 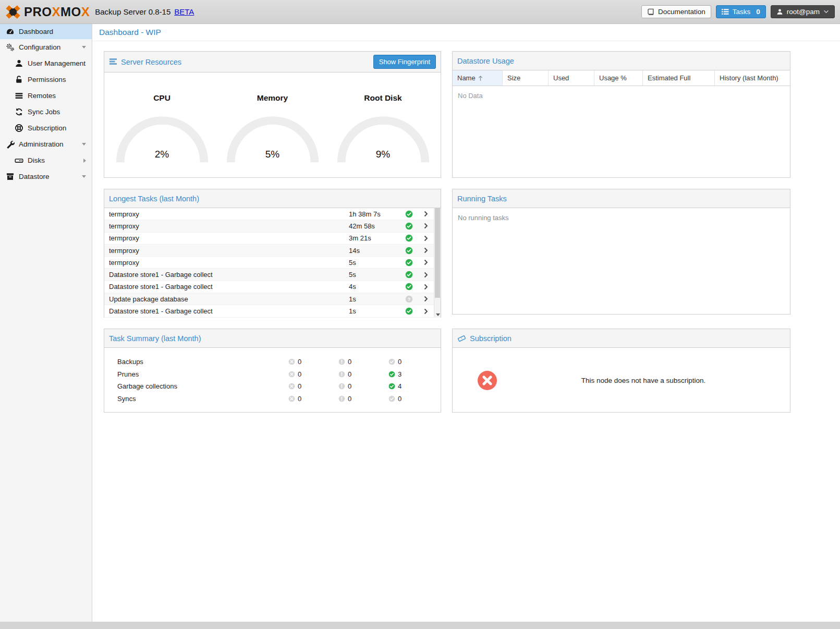 I want to click on server-resources-header: Server Resources Show Fingerprint, so click(x=272, y=62).